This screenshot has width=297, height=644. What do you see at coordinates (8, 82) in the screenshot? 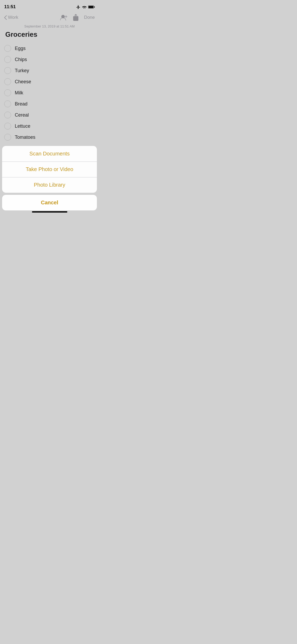
I see `checkbox-cheese` at bounding box center [8, 82].